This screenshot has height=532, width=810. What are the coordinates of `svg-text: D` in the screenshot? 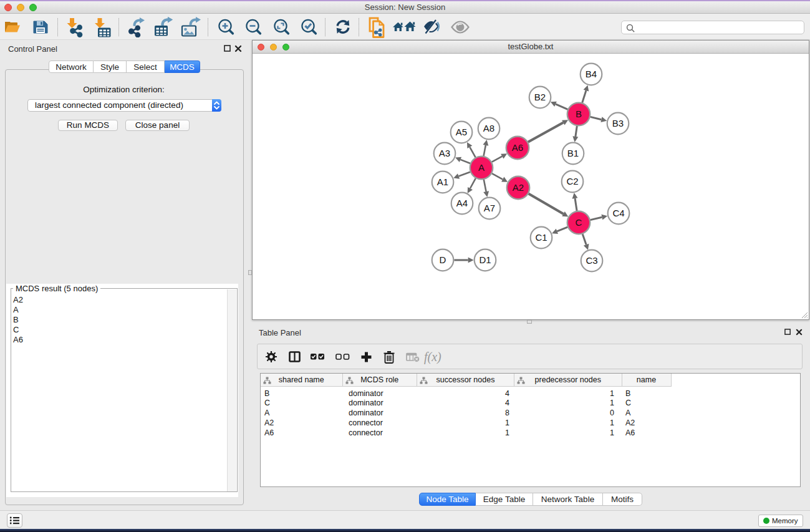 It's located at (443, 259).